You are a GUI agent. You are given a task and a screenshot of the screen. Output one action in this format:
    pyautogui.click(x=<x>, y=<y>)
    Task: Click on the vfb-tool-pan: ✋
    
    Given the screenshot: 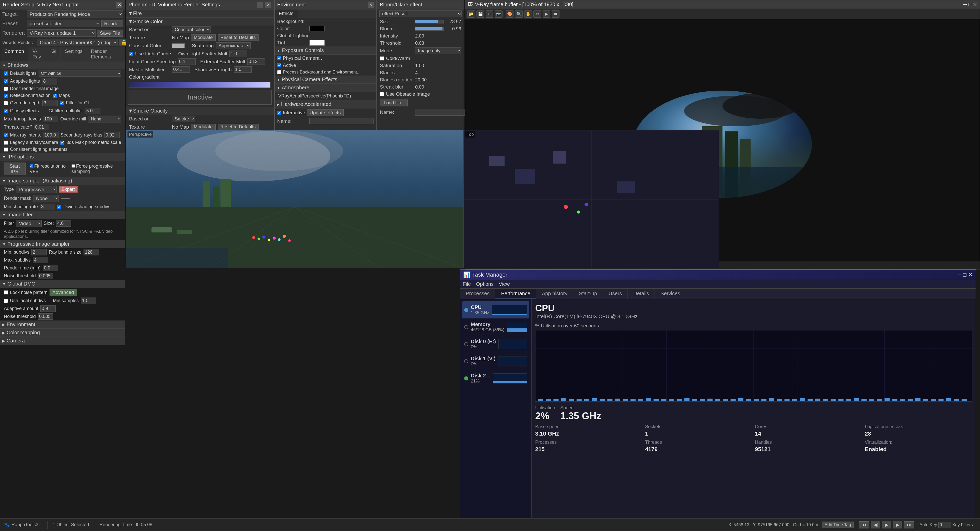 What is the action you would take?
    pyautogui.click(x=528, y=14)
    